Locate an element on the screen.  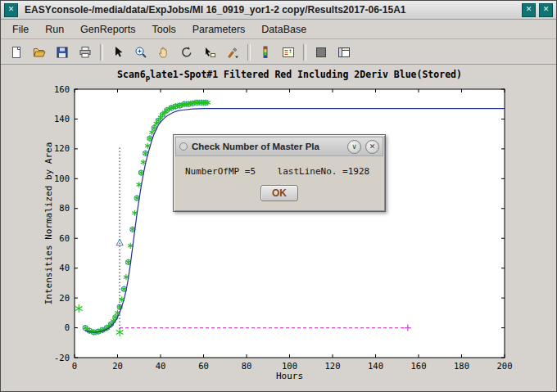
print-icon is located at coordinates (85, 52).